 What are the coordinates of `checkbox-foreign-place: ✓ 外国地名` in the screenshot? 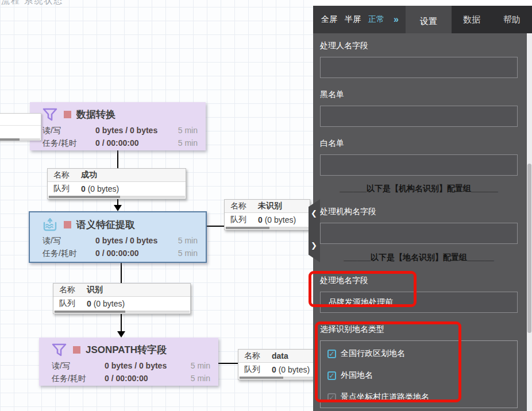 It's located at (419, 375).